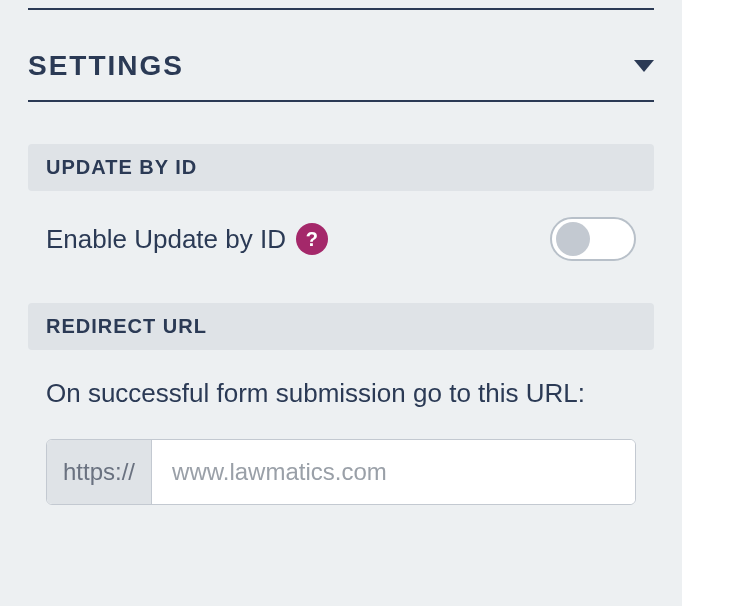  Describe the element at coordinates (341, 168) in the screenshot. I see `update-by-id-section-title: UPDATE BY ID` at that location.